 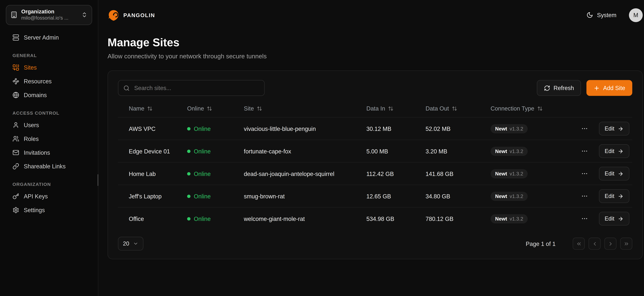 I want to click on sidebar-item-label: Invitations, so click(x=37, y=153).